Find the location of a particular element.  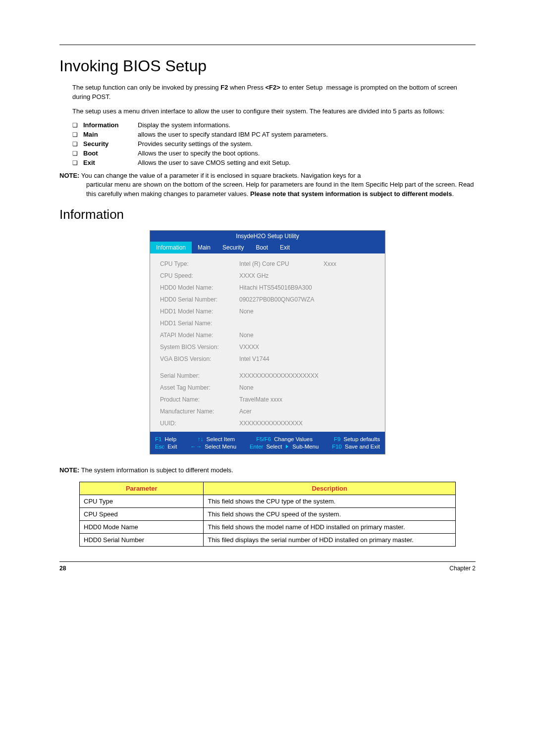

key-leftright: ←→ is located at coordinates (196, 447).